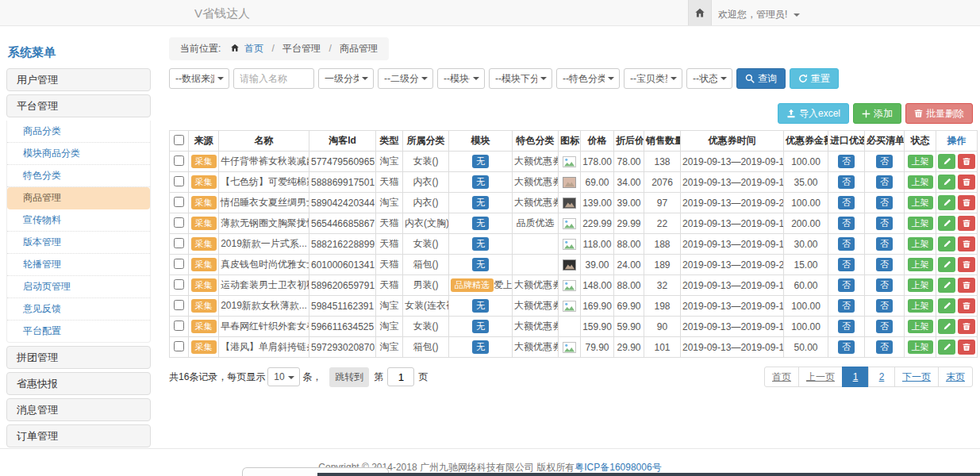 The height and width of the screenshot is (476, 980). Describe the element at coordinates (761, 79) in the screenshot. I see `search-button: 查询` at that location.